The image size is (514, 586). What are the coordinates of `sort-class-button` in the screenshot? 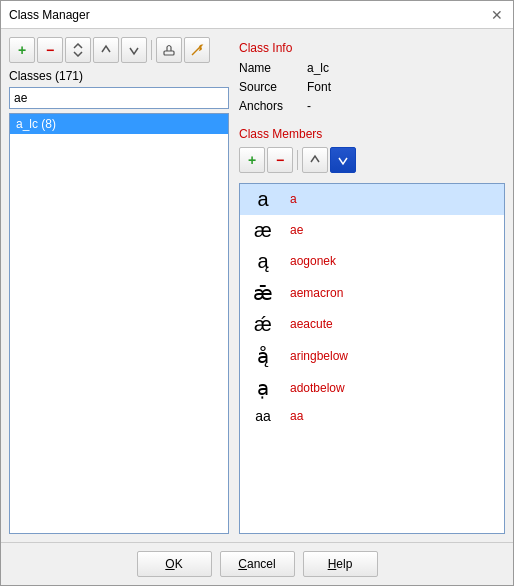 It's located at (78, 50).